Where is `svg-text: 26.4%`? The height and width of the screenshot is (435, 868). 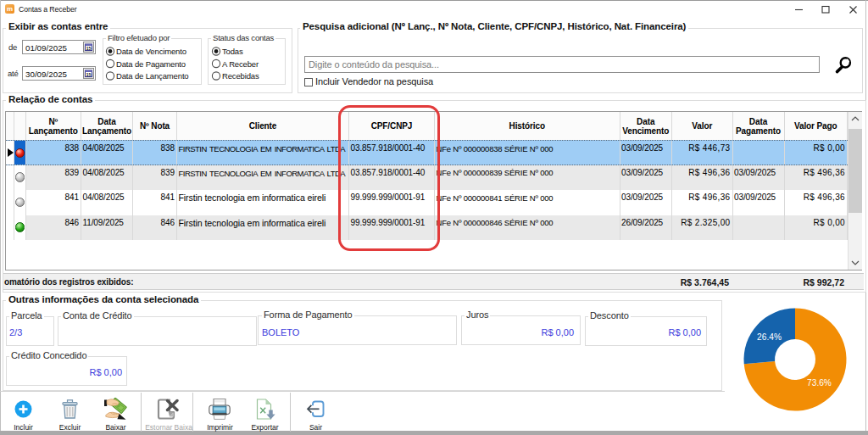
svg-text: 26.4% is located at coordinates (770, 337).